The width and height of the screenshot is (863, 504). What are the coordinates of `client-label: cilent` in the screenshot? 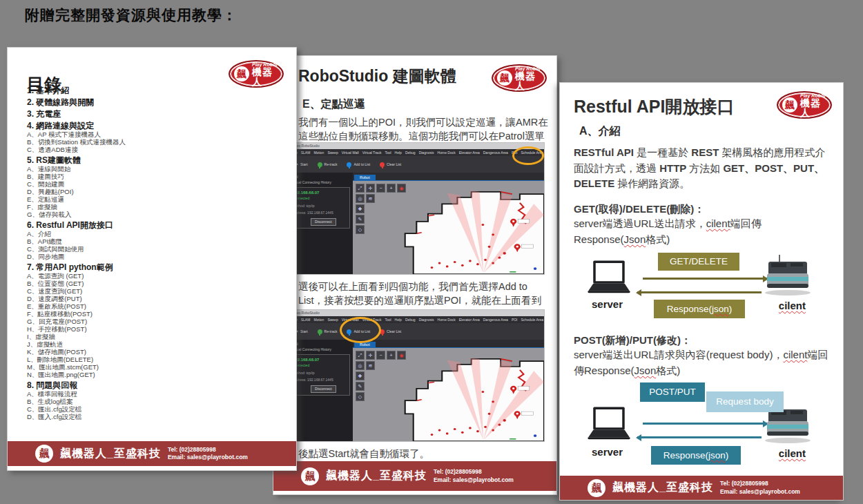 It's located at (793, 305).